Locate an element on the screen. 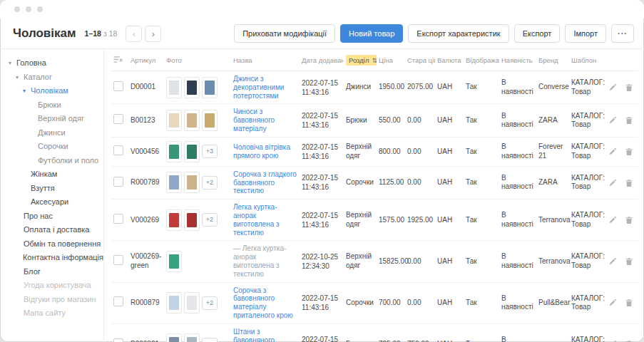 The image size is (644, 342). sidebar-item: Мапа сайту is located at coordinates (51, 314).